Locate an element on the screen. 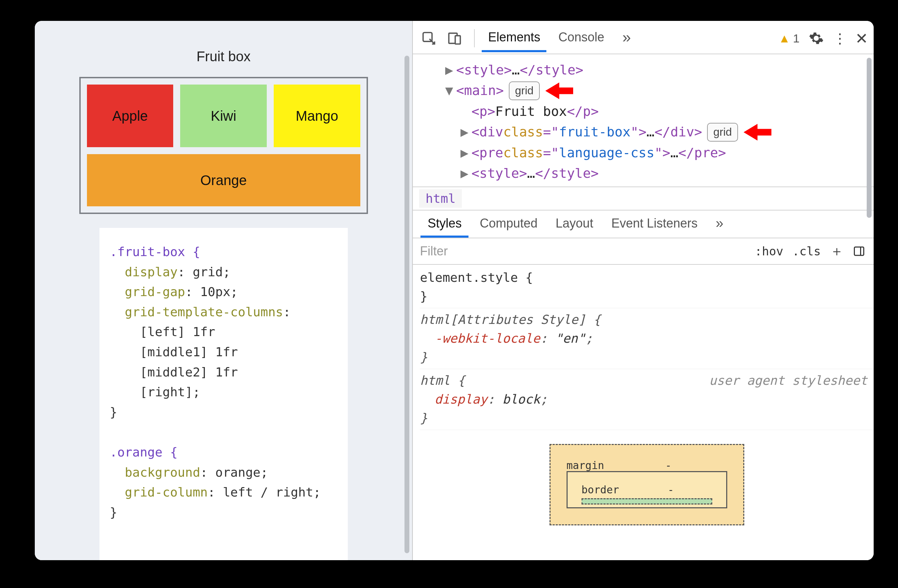  devtools-tabbar: Elements Console » ▲ 1 ⋮ ✕ is located at coordinates (643, 38).